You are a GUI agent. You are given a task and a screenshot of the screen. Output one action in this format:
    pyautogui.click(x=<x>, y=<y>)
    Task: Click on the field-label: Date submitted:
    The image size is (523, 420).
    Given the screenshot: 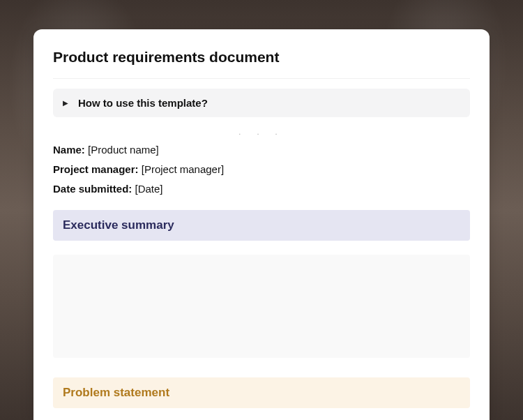 What is the action you would take?
    pyautogui.click(x=92, y=188)
    